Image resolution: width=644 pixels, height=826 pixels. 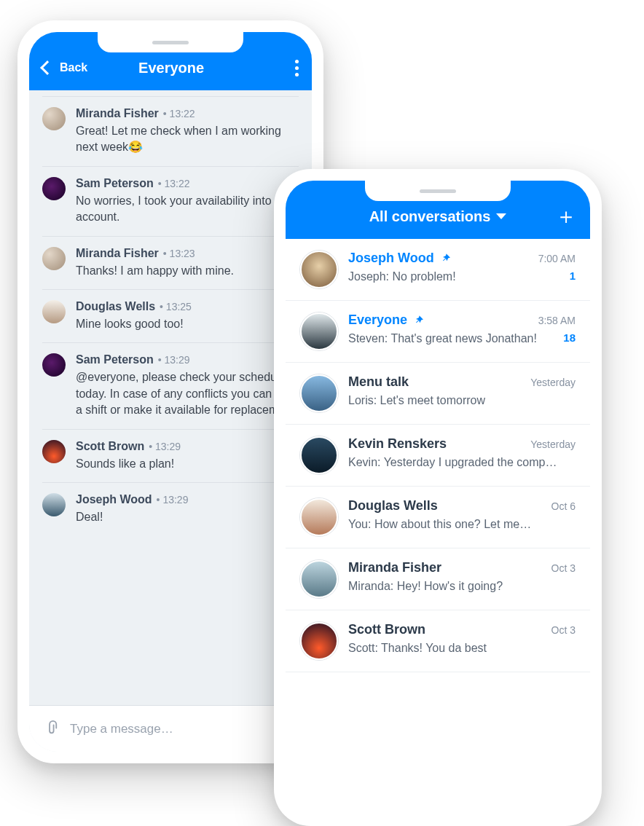 What do you see at coordinates (438, 641) in the screenshot?
I see `conversation-item: Scott BrownOct 3Scott: Thanks! You da be…` at bounding box center [438, 641].